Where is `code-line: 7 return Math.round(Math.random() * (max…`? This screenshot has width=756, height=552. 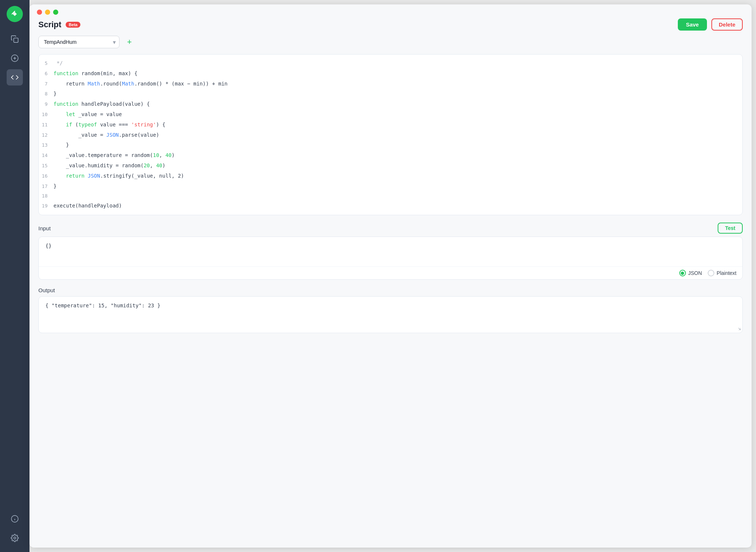
code-line: 7 return Math.round(Math.random() * (max… is located at coordinates (391, 84).